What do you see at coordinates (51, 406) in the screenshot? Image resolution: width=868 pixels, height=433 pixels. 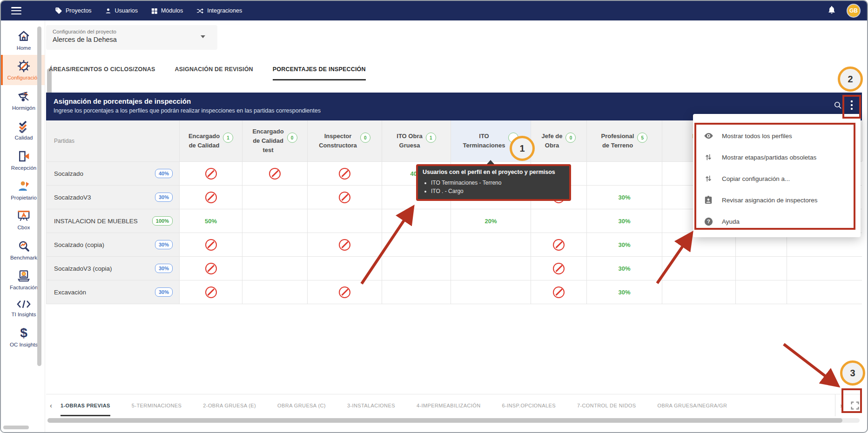 I see `chevron-left-icon: ‹` at bounding box center [51, 406].